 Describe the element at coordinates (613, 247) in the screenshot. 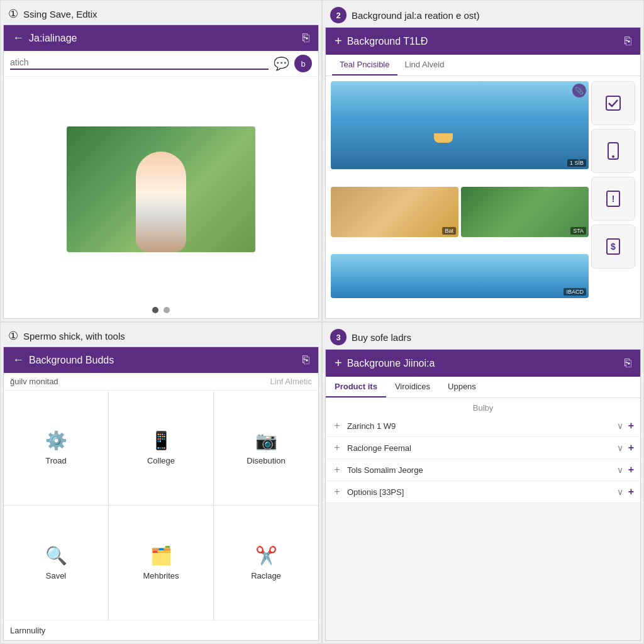

I see `q2-dollar-icon: $` at that location.